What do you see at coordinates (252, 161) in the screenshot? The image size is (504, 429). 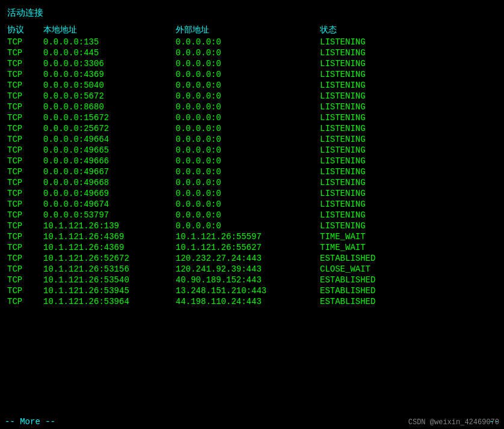 I see `table-row: TCP0.0.0.0:496660.0.0.0:0LISTENING` at bounding box center [252, 161].